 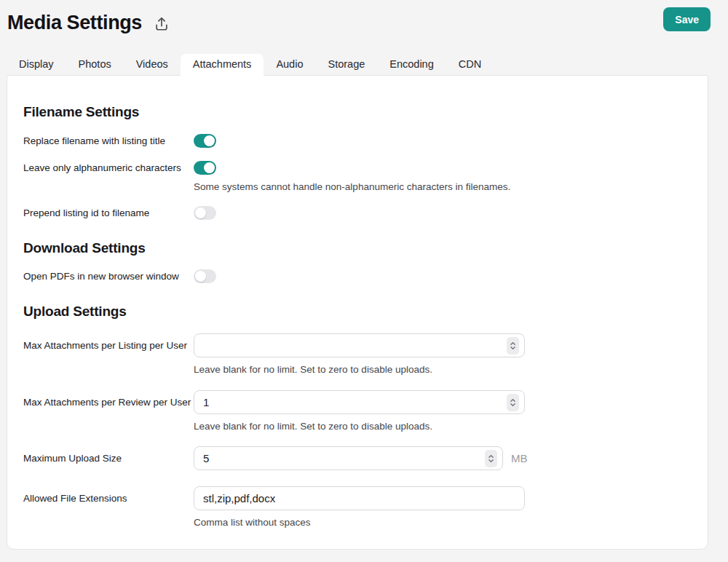 What do you see at coordinates (357, 277) in the screenshot?
I see `setting-row-open-pdfs: Open PDFs in new browser window` at bounding box center [357, 277].